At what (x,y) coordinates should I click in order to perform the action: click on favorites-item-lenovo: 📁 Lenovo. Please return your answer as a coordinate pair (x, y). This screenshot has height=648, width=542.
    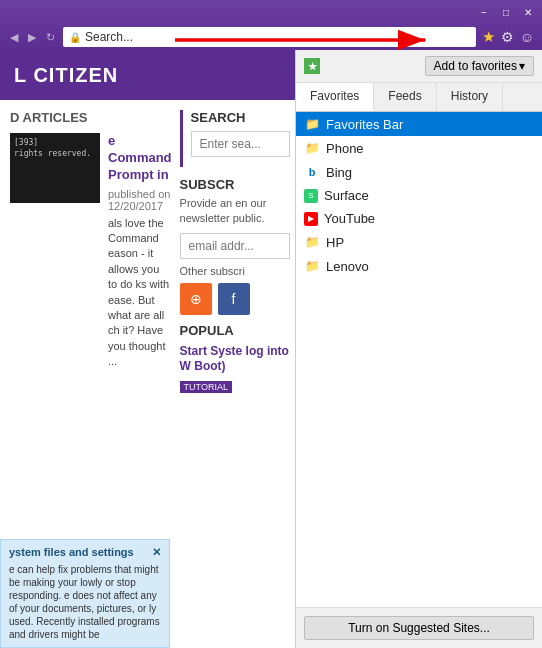
    Looking at the image, I should click on (419, 266).